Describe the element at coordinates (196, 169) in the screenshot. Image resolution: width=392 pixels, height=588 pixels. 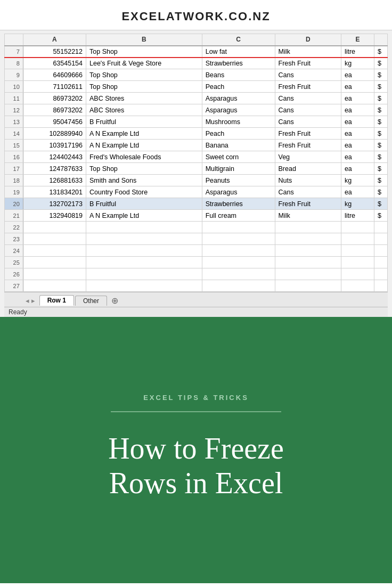
I see `table-row: 17124787633Top ShopMultigrainBreadea$` at that location.